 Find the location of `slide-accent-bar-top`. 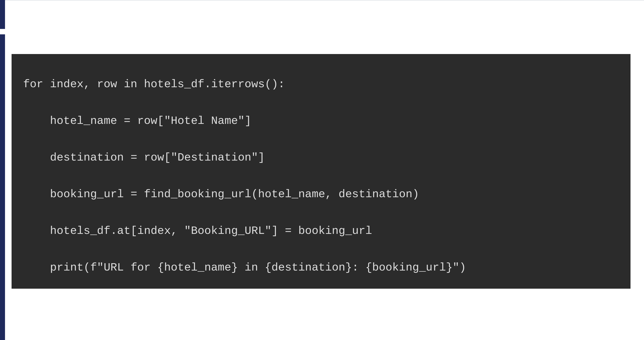

slide-accent-bar-top is located at coordinates (2, 15).